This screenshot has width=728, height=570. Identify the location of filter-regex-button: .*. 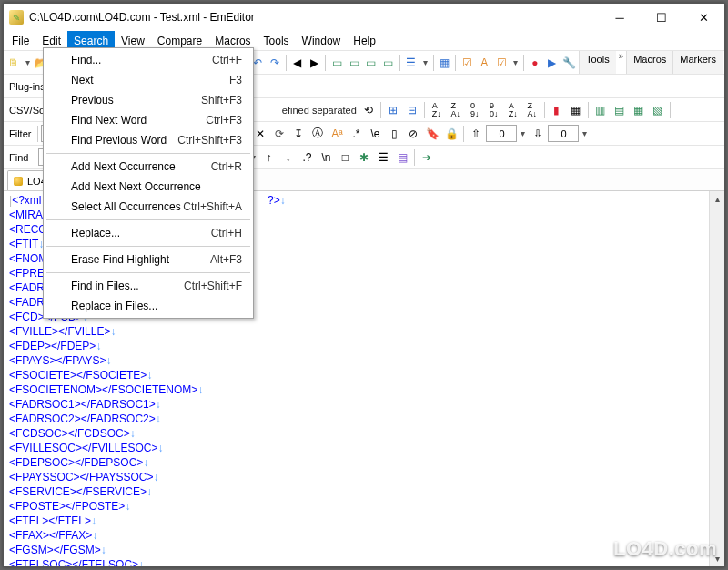
(356, 134).